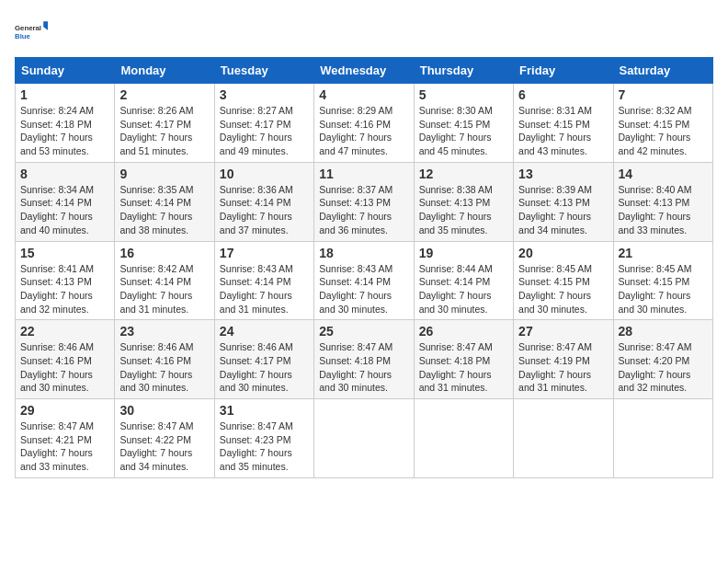 The image size is (728, 563). I want to click on day-number: 10, so click(265, 174).